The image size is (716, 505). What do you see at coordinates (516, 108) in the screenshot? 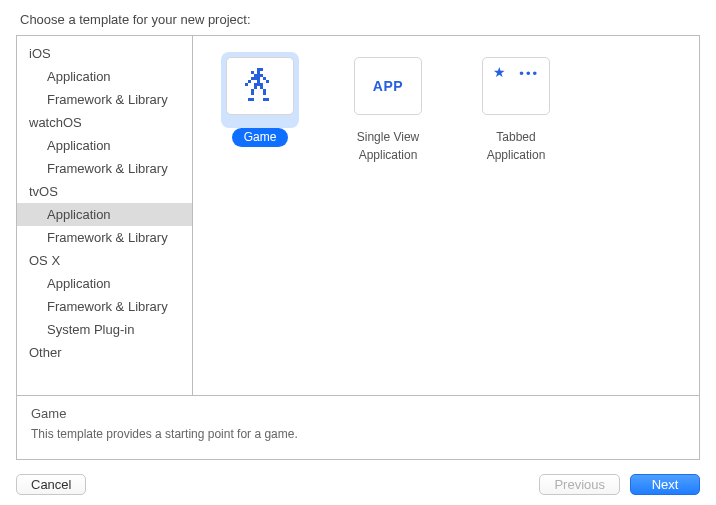
I see `template-item-tabbed: ★ ••• Tabbed Application` at bounding box center [516, 108].